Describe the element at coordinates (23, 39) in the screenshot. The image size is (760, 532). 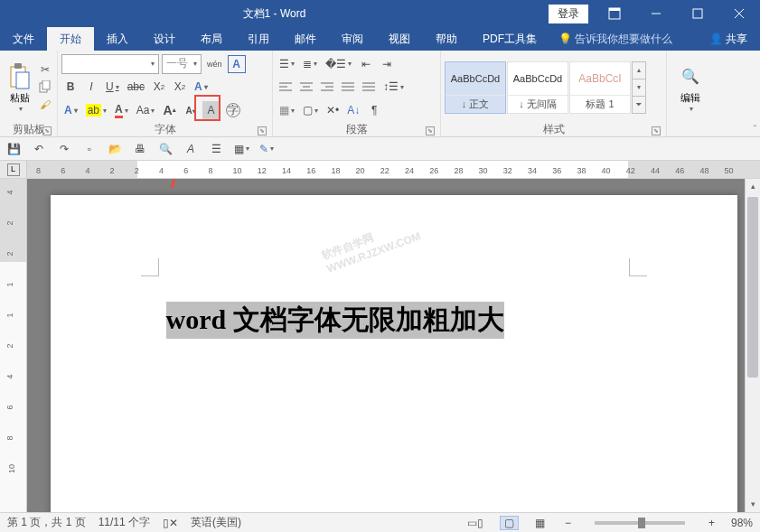
I see `tab-file: 文件` at that location.